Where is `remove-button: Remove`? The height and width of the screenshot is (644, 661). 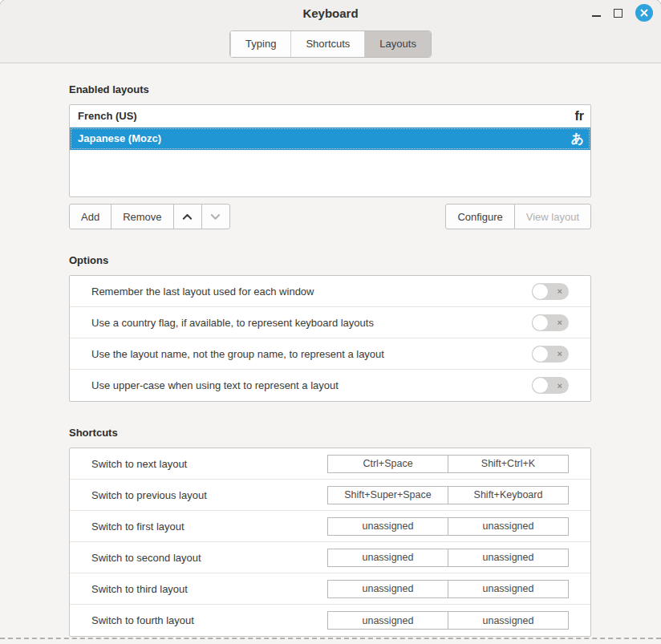
remove-button: Remove is located at coordinates (142, 217).